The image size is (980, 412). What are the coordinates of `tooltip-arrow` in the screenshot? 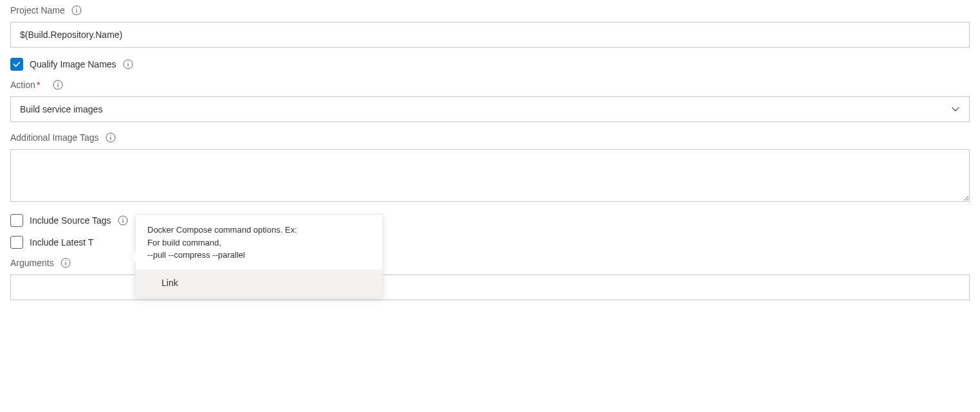 It's located at (133, 257).